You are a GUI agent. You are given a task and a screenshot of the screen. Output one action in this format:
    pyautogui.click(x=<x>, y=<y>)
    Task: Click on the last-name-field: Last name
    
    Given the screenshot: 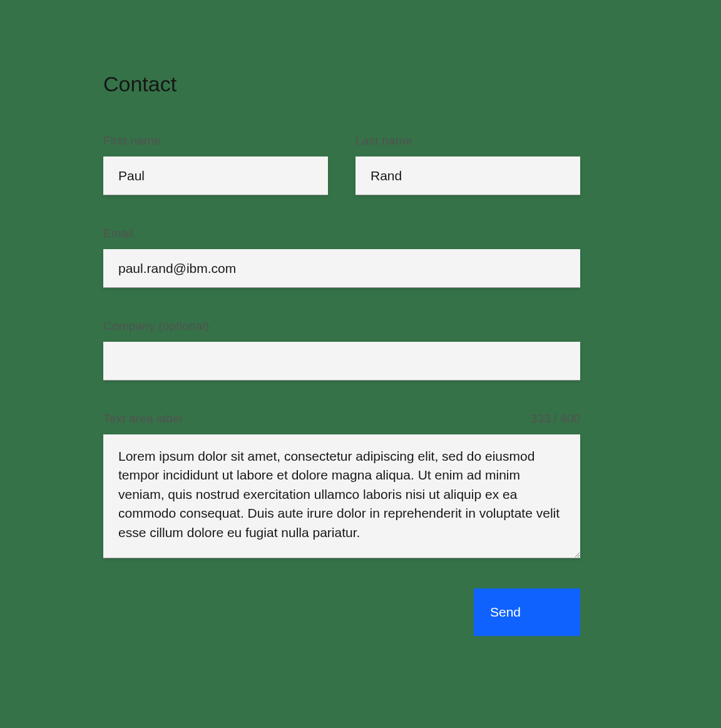 What is the action you would take?
    pyautogui.click(x=468, y=165)
    